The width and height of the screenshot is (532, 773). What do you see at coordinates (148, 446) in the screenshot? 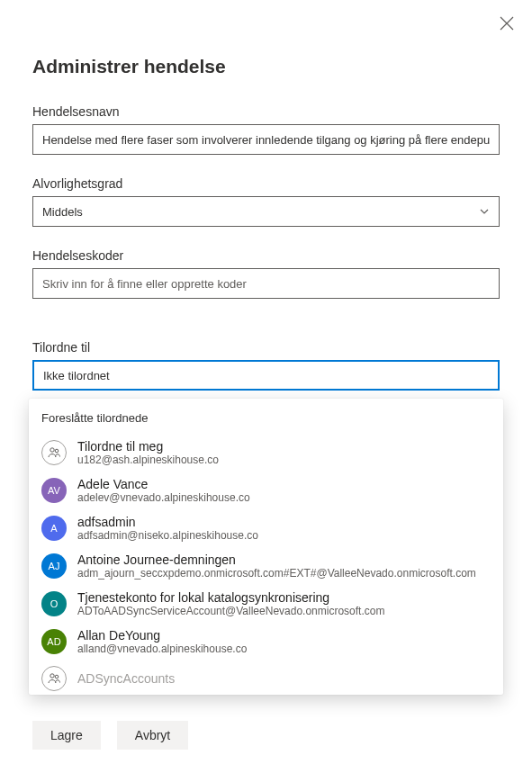
I see `suggestion-name: Tilordne til meg` at bounding box center [148, 446].